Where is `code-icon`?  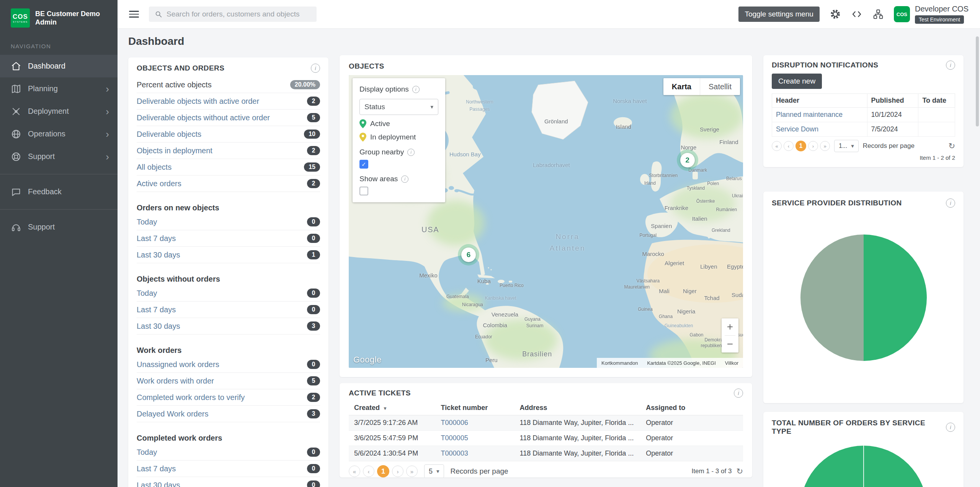
code-icon is located at coordinates (857, 14).